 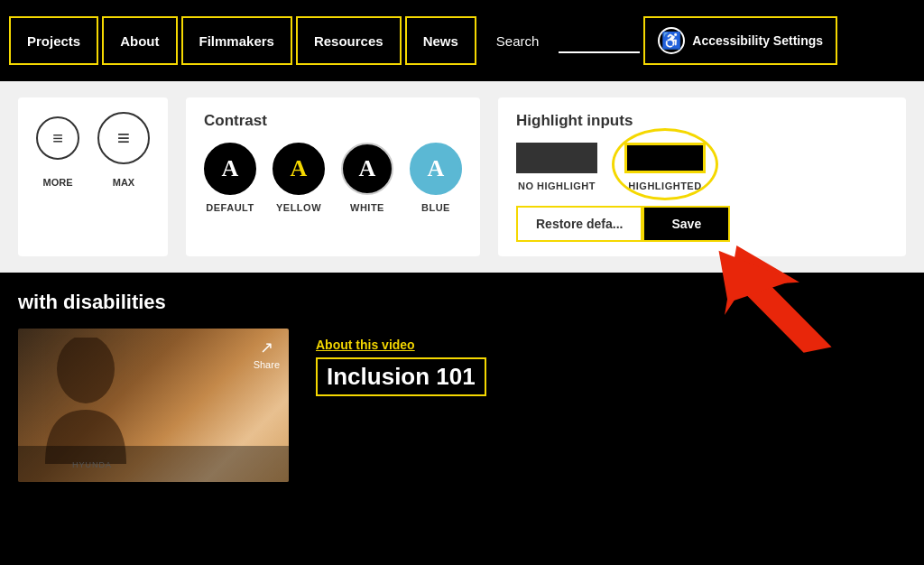 I want to click on contrast-yellow-icon: A, so click(x=299, y=169).